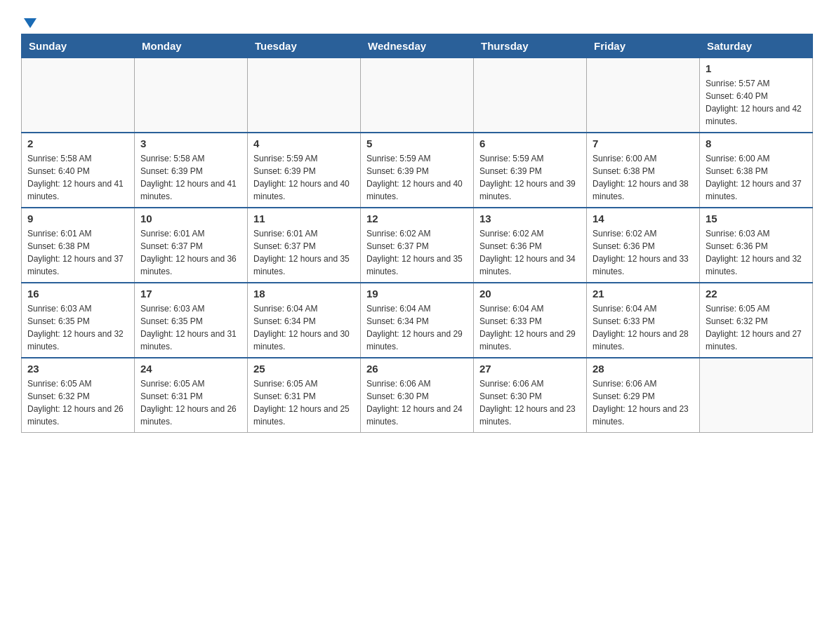 The image size is (834, 644). Describe the element at coordinates (417, 46) in the screenshot. I see `weekday-header-row: SundayMondayTuesdayWednesdayThursdayFrid…` at that location.